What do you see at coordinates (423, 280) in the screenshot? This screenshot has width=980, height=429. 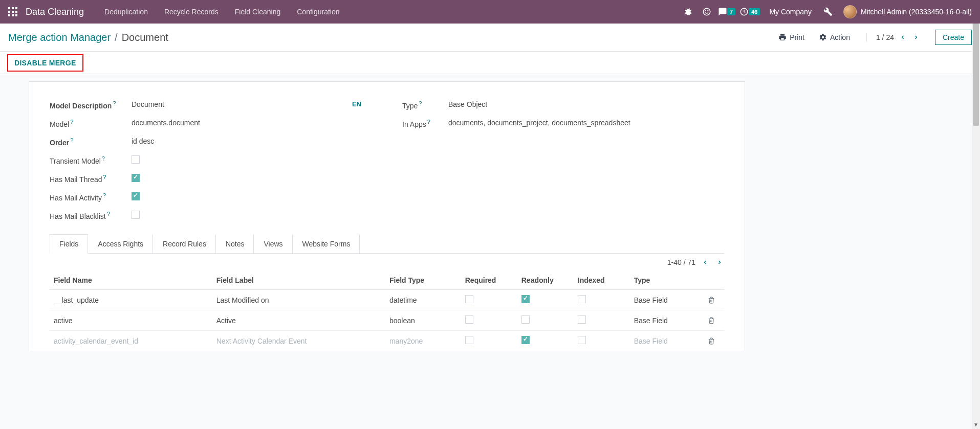 I see `th-field-type: Field Type` at bounding box center [423, 280].